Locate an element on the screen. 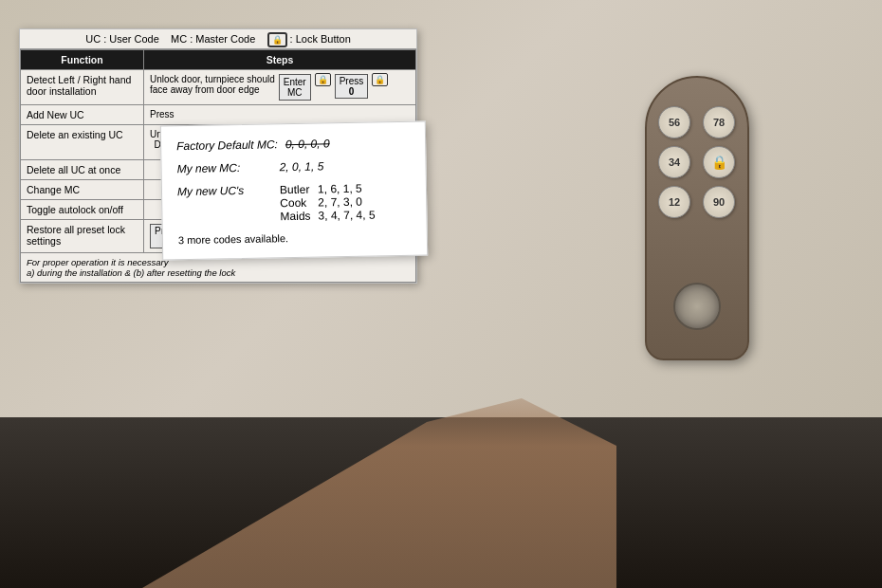 Image resolution: width=882 pixels, height=588 pixels. function-autolock: Toggle autolock on/off is located at coordinates (83, 211).